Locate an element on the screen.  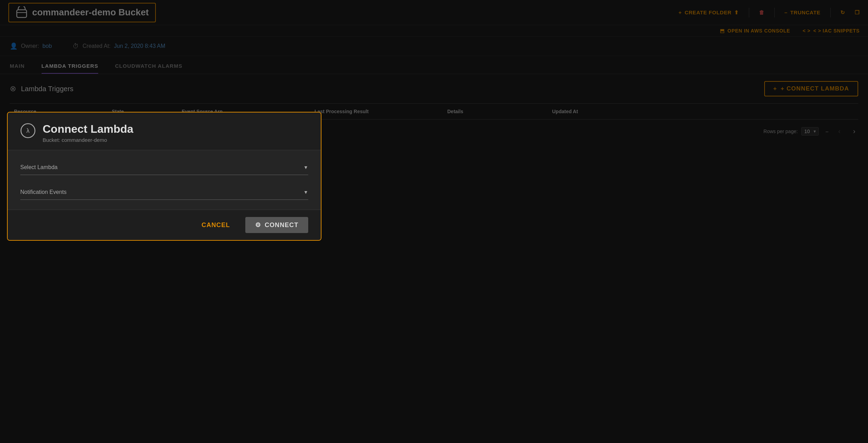
notification-events-arrow-icon: ▼ is located at coordinates (306, 192).